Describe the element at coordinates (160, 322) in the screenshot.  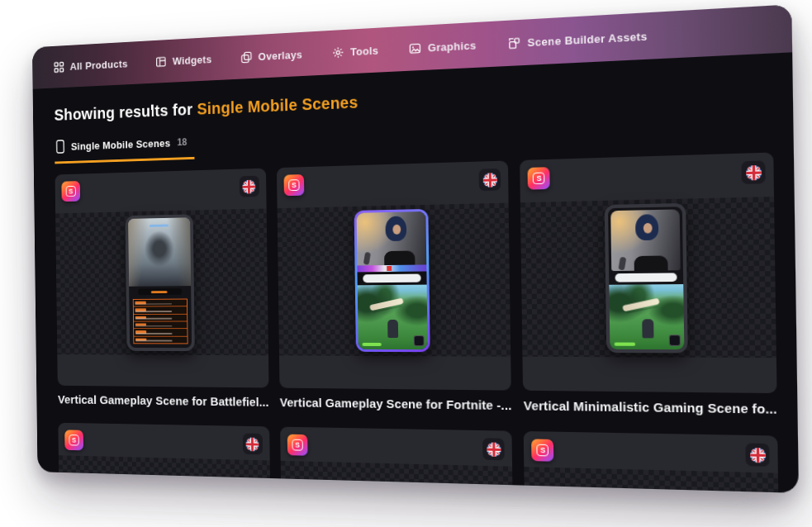
I see `stats-panel` at that location.